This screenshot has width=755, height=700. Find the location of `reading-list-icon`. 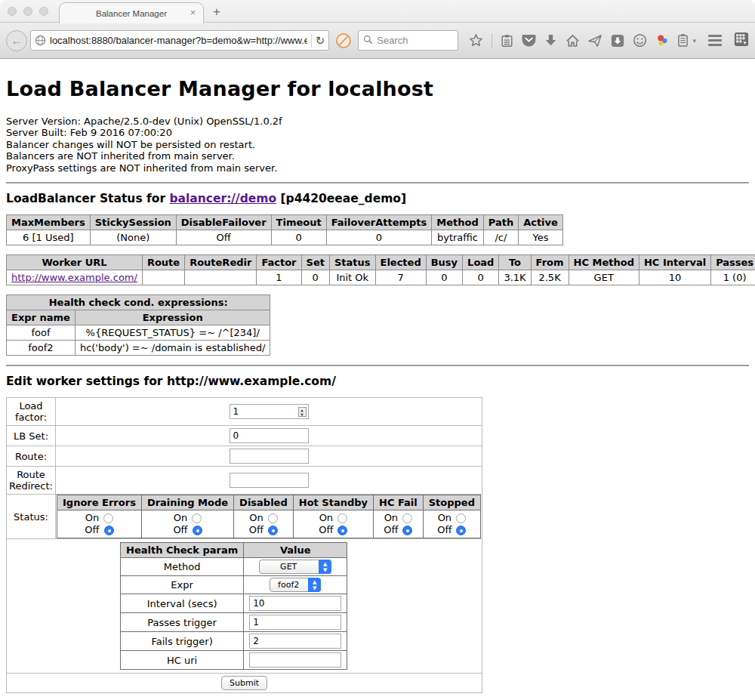

reading-list-icon is located at coordinates (507, 41).